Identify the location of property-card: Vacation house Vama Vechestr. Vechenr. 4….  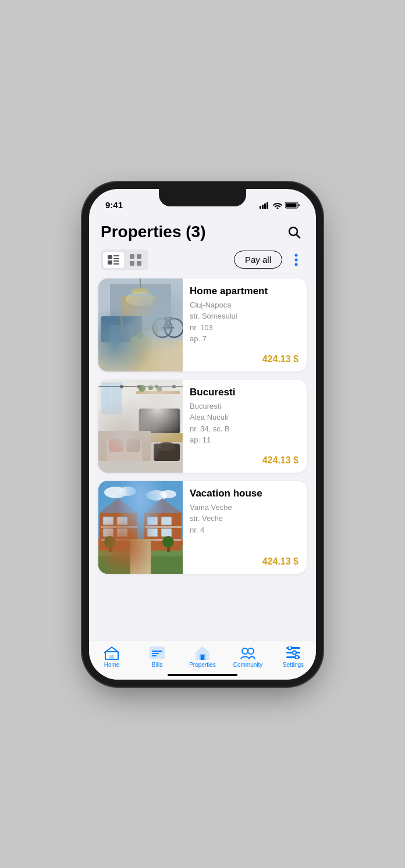
(202, 527).